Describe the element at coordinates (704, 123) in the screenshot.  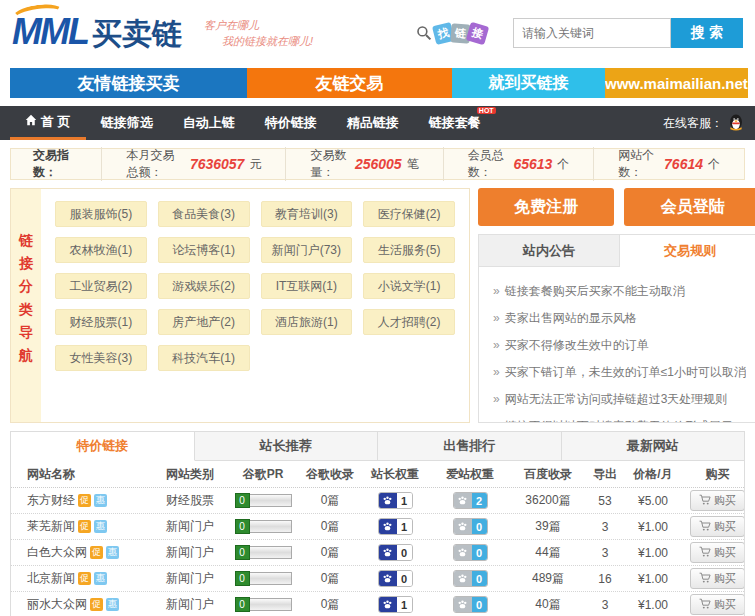
I see `online-service: 在线客服：` at that location.